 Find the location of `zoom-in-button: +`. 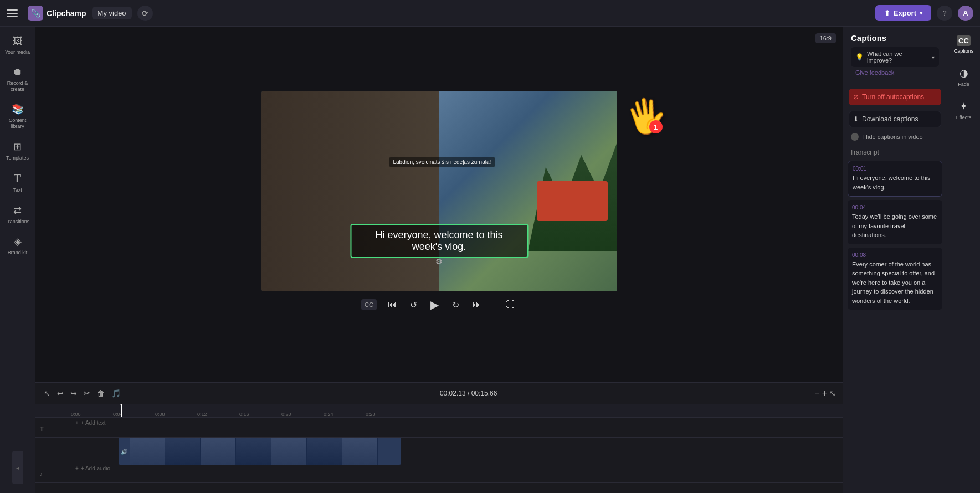

zoom-in-button: + is located at coordinates (824, 393).